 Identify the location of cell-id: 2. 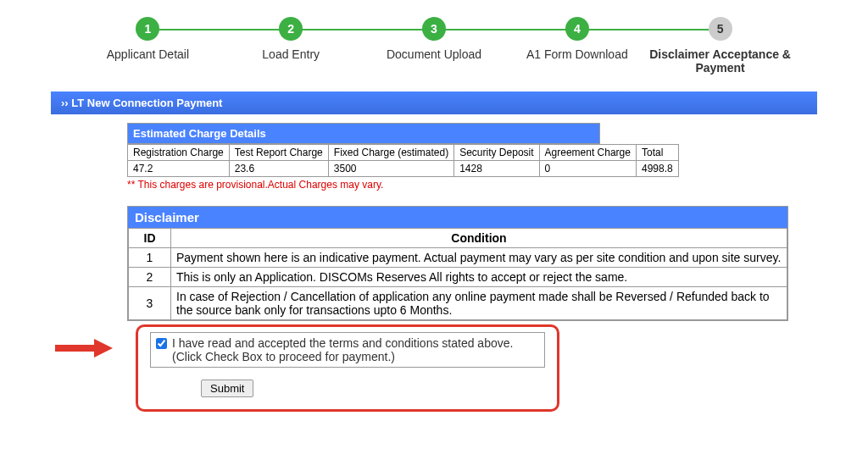
(150, 278).